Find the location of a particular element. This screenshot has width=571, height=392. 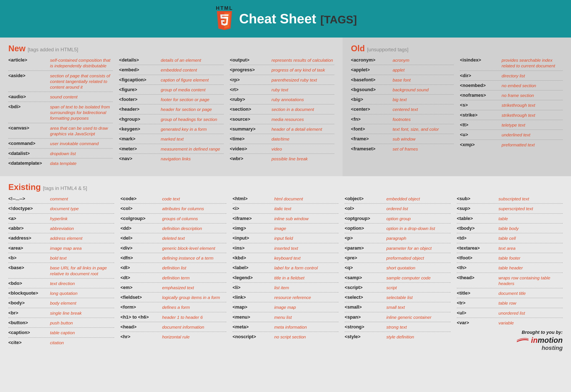

tag-entry: <ul>unordered list is located at coordinates (510, 313).